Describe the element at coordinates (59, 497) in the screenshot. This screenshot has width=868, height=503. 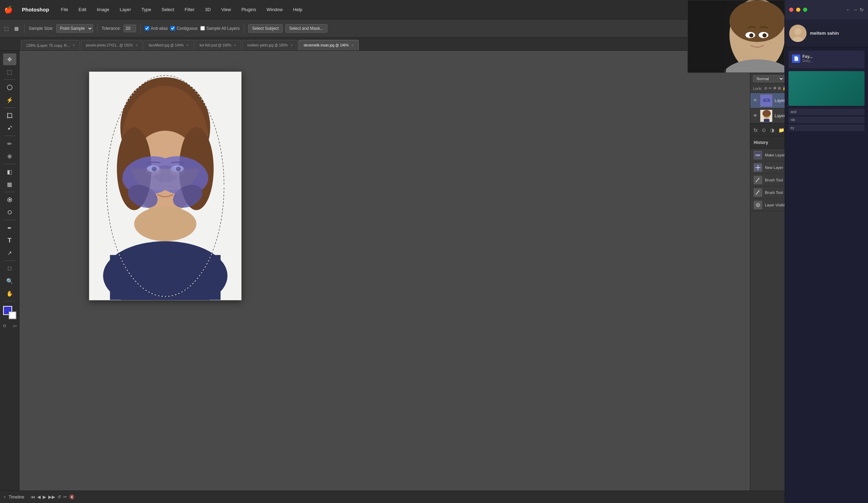
I see `timeline-loop-btn: ↺` at that location.